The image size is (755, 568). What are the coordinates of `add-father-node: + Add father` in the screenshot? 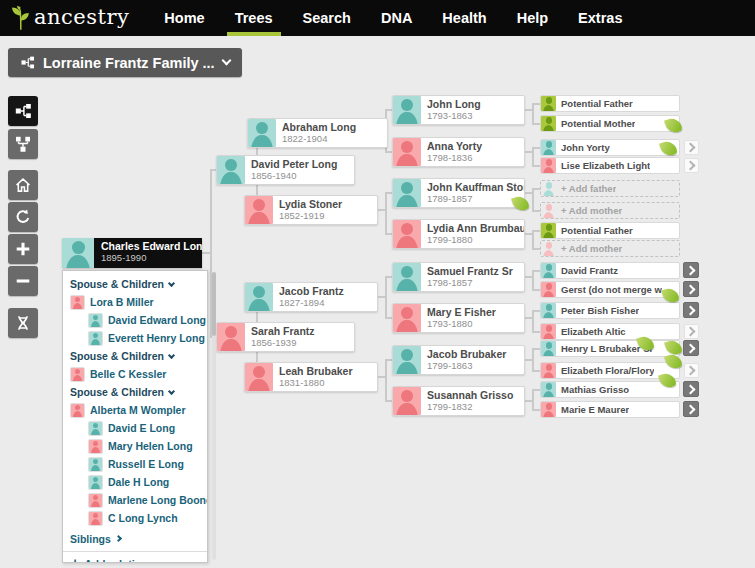 It's located at (610, 188).